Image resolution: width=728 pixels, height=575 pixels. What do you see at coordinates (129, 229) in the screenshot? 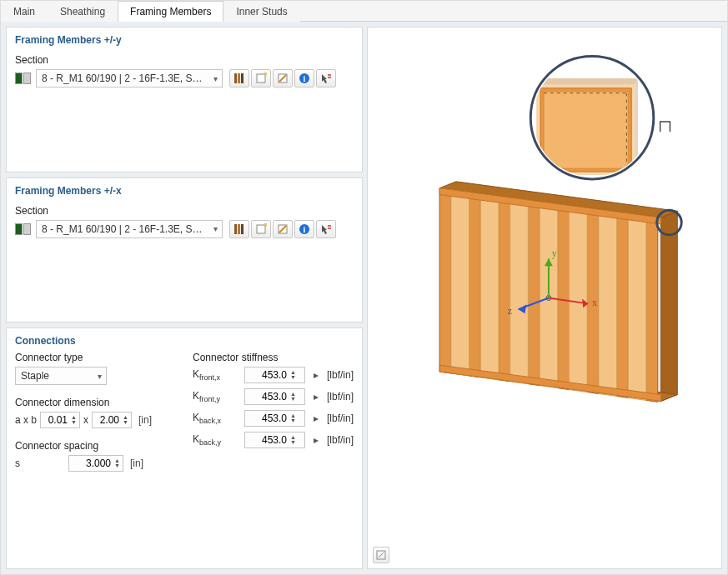
I see `framing-x-section-combo: 8 - R_M1 60/190 | 2 - 16F-1.3E, Softwo… …` at bounding box center [129, 229].